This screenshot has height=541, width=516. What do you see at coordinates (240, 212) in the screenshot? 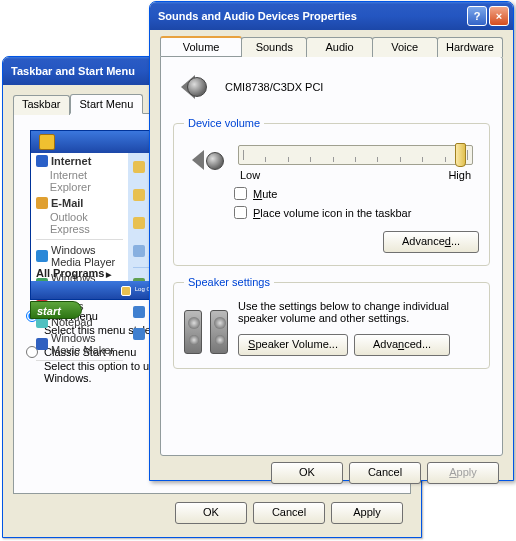
I see `tray-icon-checkbox` at bounding box center [240, 212].